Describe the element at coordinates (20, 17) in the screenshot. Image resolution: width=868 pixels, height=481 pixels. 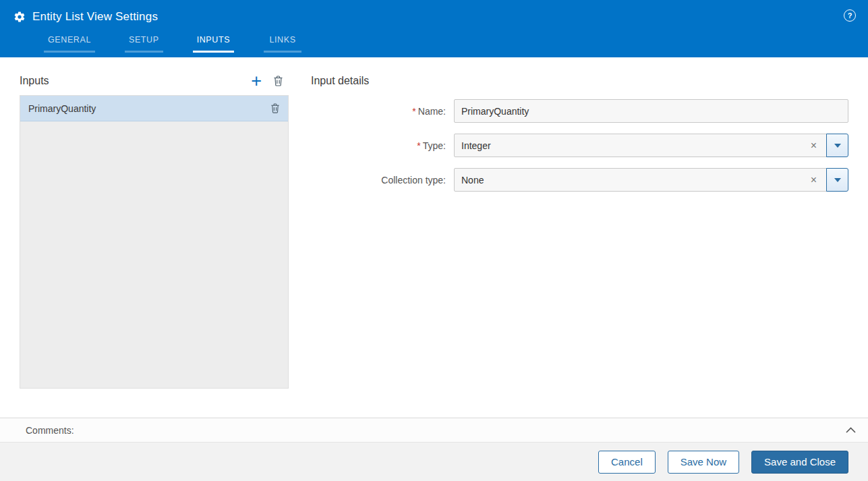
I see `settings-gear-icon` at that location.